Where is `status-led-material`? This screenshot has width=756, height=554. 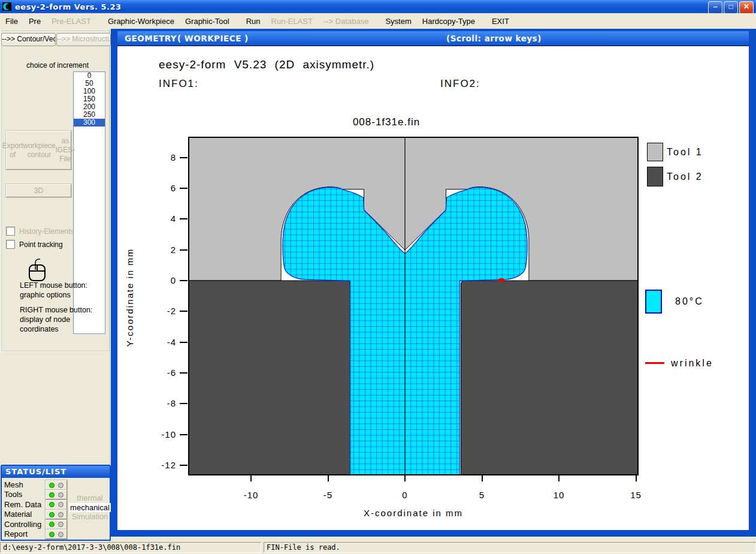 status-led-material is located at coordinates (56, 514).